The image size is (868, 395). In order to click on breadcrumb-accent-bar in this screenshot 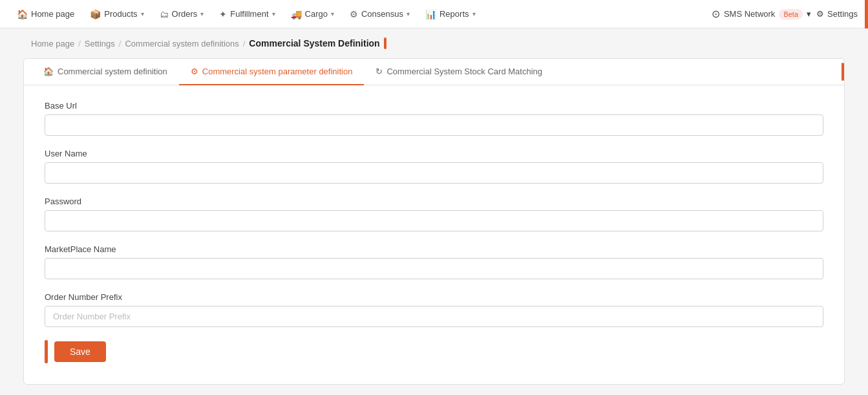, I will do `click(385, 43)`.